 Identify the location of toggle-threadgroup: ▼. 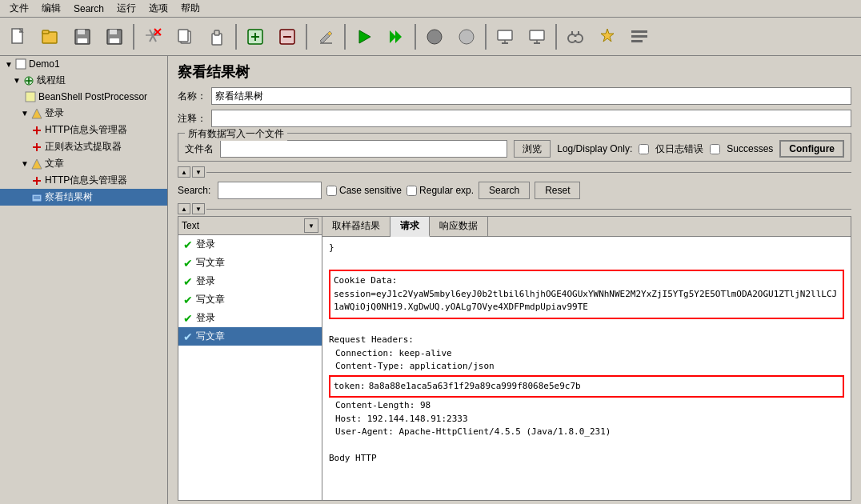
(17, 80).